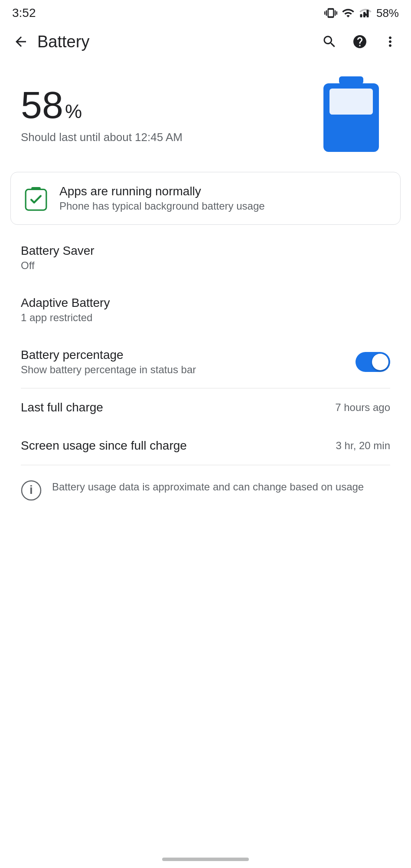 The image size is (411, 868). I want to click on status-card-content: Apps are running normally Phone has typi…, so click(162, 198).